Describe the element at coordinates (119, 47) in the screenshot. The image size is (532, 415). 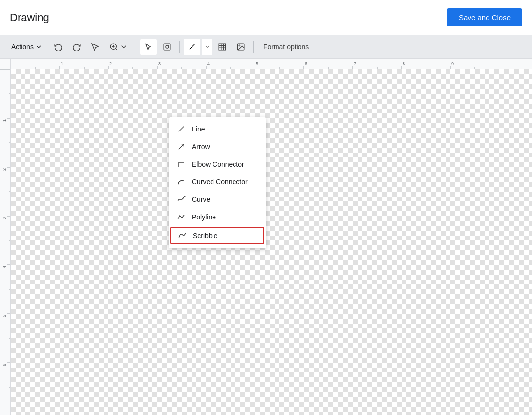
I see `zoom-button` at that location.